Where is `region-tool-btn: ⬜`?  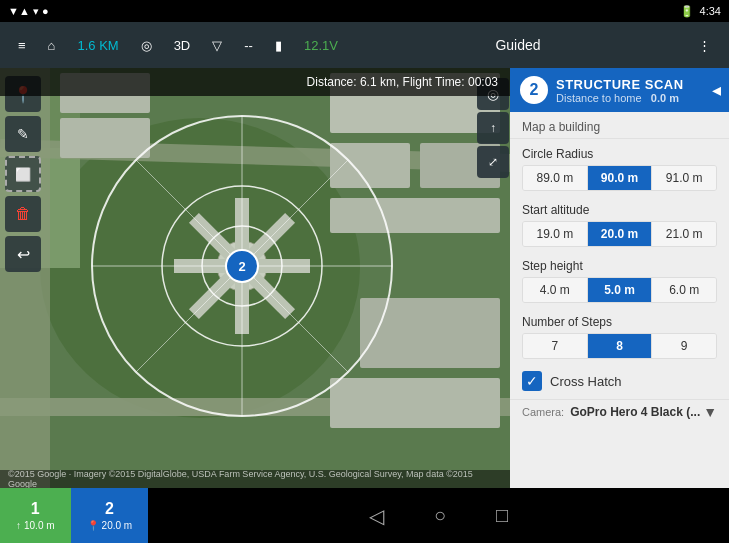
region-tool-btn: ⬜ is located at coordinates (23, 174).